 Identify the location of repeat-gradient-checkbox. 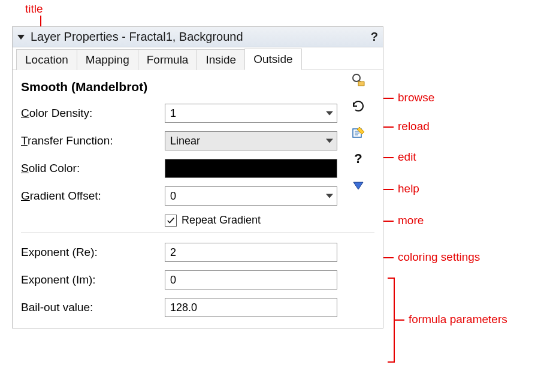
(171, 221).